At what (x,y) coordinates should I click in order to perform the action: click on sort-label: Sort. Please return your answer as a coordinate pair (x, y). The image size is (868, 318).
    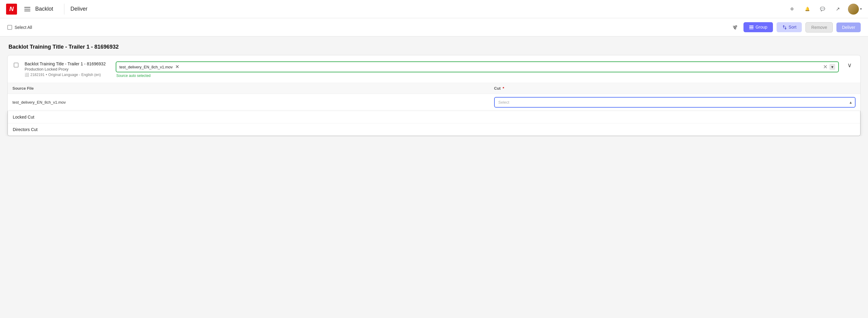
    Looking at the image, I should click on (793, 27).